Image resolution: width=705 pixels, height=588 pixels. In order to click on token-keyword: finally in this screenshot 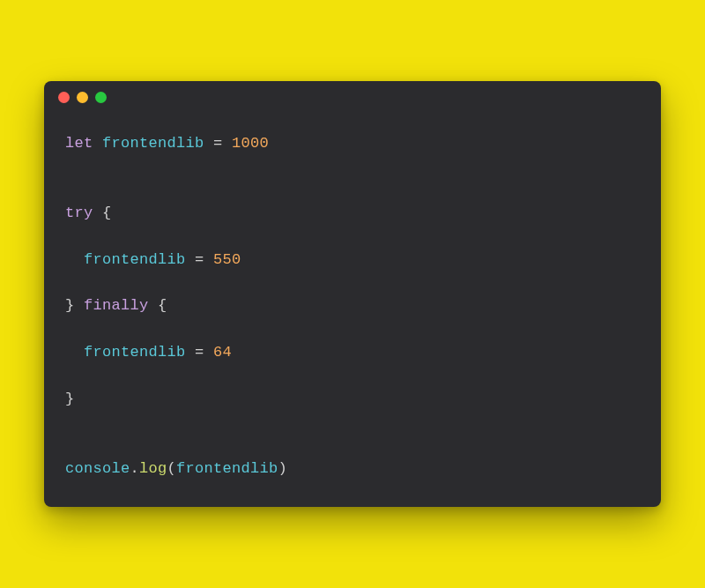, I will do `click(121, 305)`.